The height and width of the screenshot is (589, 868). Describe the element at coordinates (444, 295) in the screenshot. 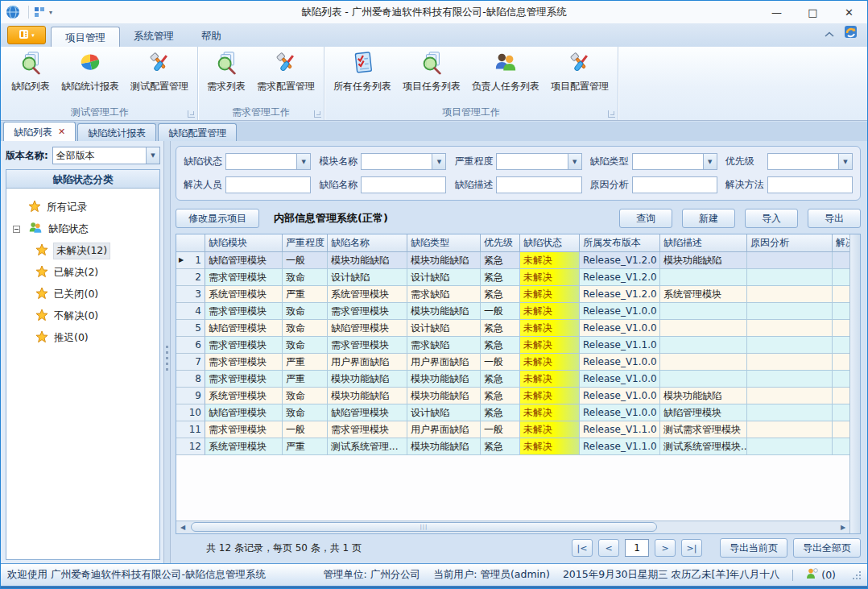

I see `cell-缺陷类型: 需求缺陷` at that location.